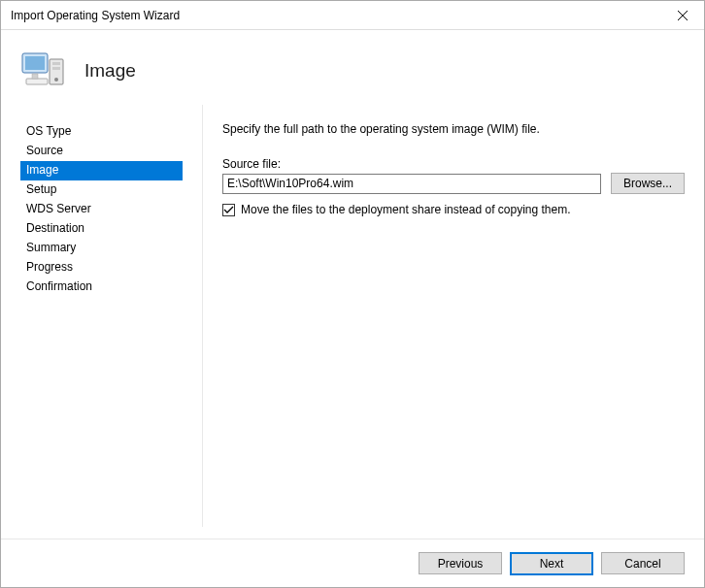 The image size is (705, 588). I want to click on next-button: Next, so click(552, 564).